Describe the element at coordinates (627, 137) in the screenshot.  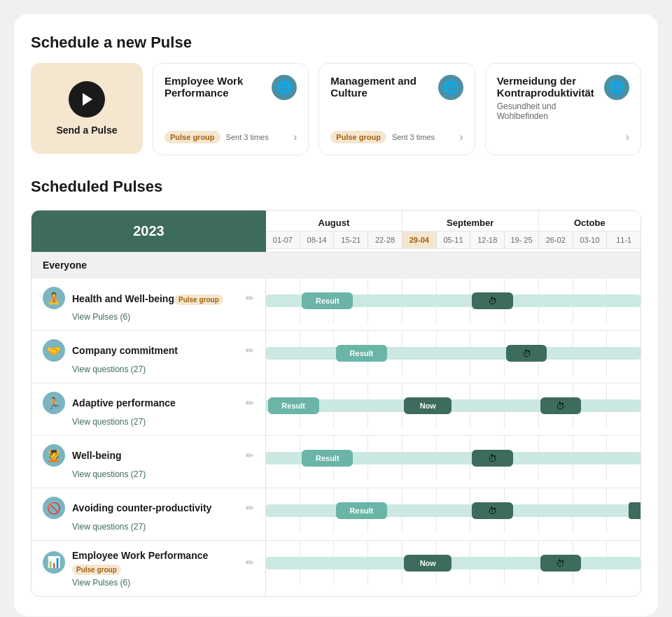
I see `pulse-card-2-arrow: ›` at that location.